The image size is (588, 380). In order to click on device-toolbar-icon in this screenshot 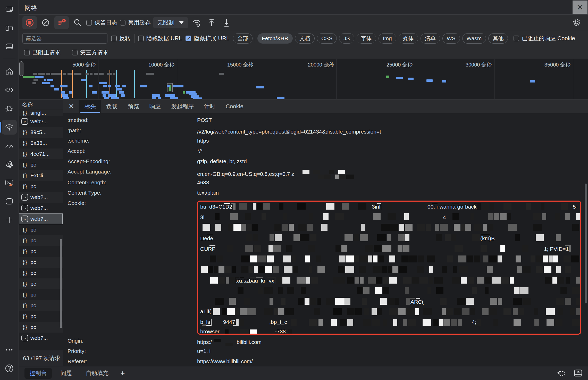, I will do `click(9, 28)`.